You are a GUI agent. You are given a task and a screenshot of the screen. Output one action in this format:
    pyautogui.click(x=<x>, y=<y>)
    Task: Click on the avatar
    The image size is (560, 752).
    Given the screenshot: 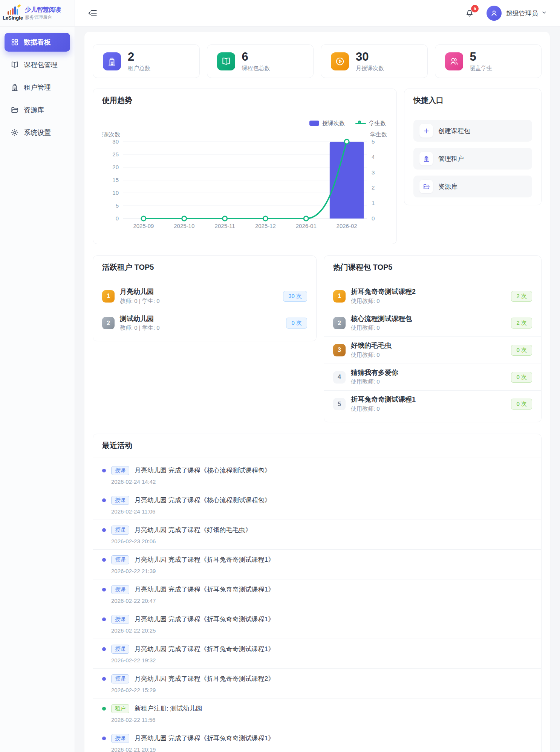 What is the action you would take?
    pyautogui.click(x=494, y=13)
    